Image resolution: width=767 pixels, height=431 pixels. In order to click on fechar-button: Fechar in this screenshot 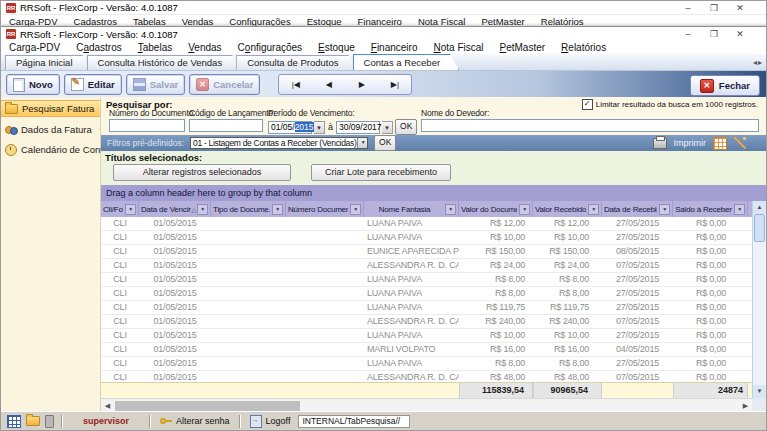, I will do `click(725, 86)`.